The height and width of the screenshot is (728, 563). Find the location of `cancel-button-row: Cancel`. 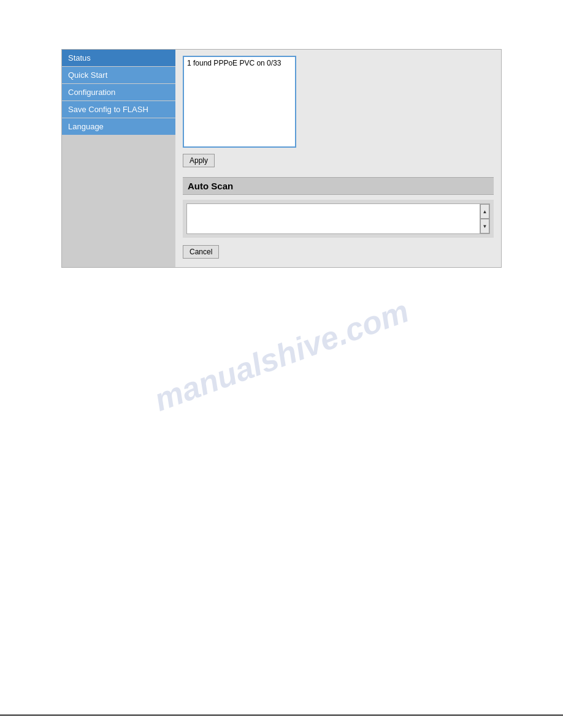

cancel-button-row: Cancel is located at coordinates (339, 252).